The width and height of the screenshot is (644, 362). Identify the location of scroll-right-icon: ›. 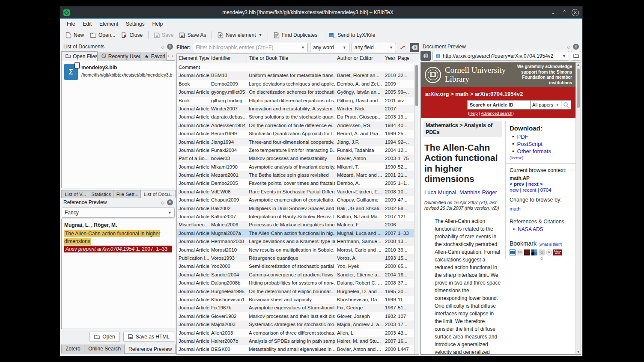
(173, 56).